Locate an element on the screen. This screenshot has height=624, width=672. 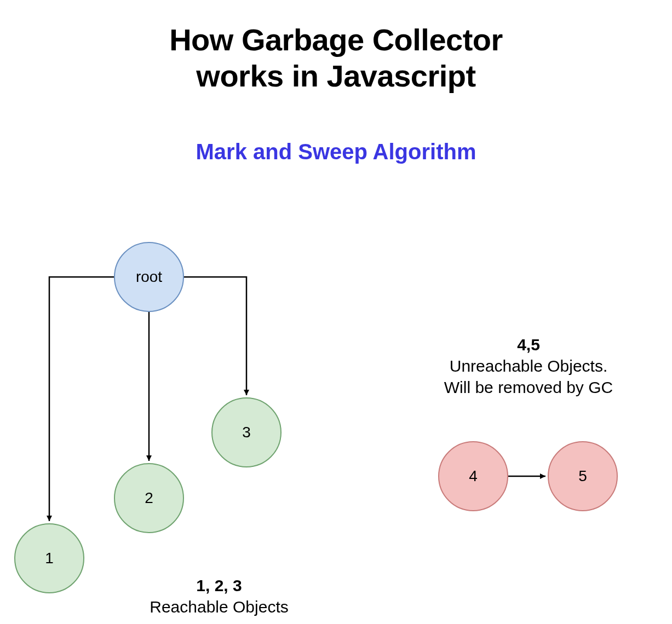
node-4: 4 is located at coordinates (473, 476).